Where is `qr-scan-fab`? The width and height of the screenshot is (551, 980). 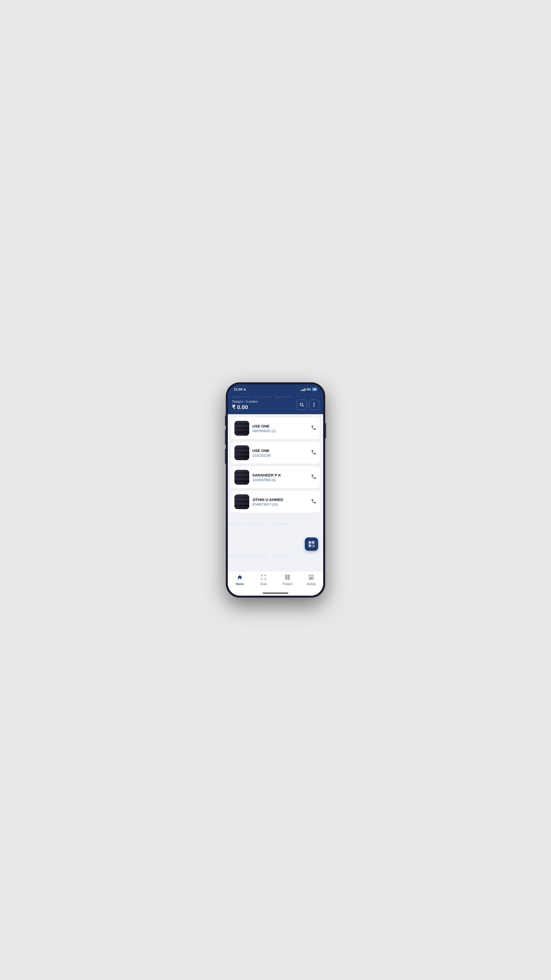
qr-scan-fab is located at coordinates (312, 544).